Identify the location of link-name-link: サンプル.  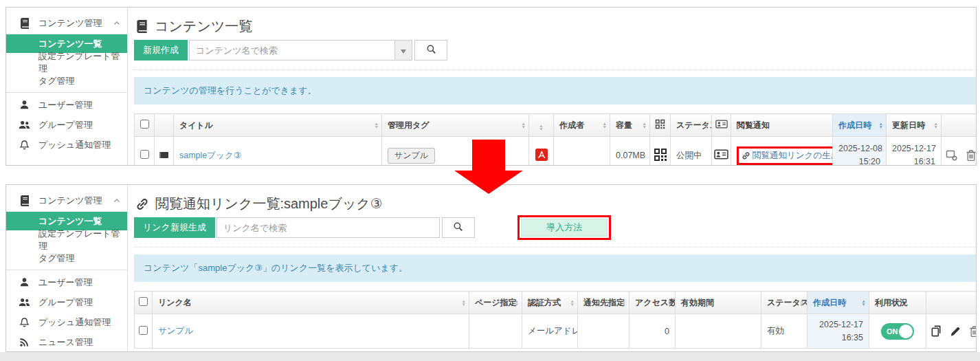
(176, 331).